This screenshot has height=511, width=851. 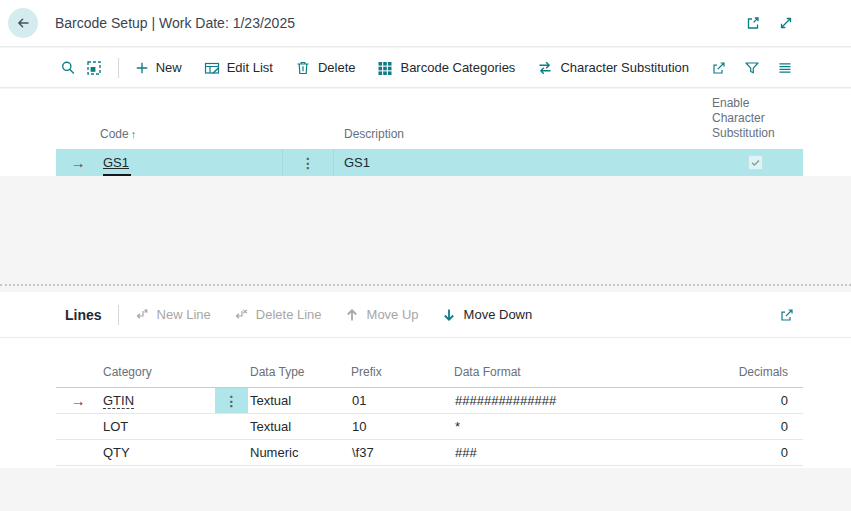 I want to click on search-button, so click(x=68, y=68).